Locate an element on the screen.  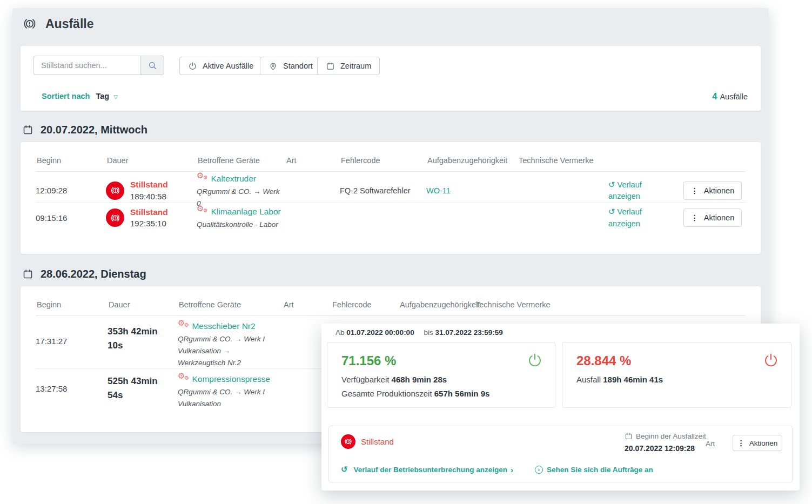
fehlercode-value: FQ-2 Softwarefehler is located at coordinates (383, 191).